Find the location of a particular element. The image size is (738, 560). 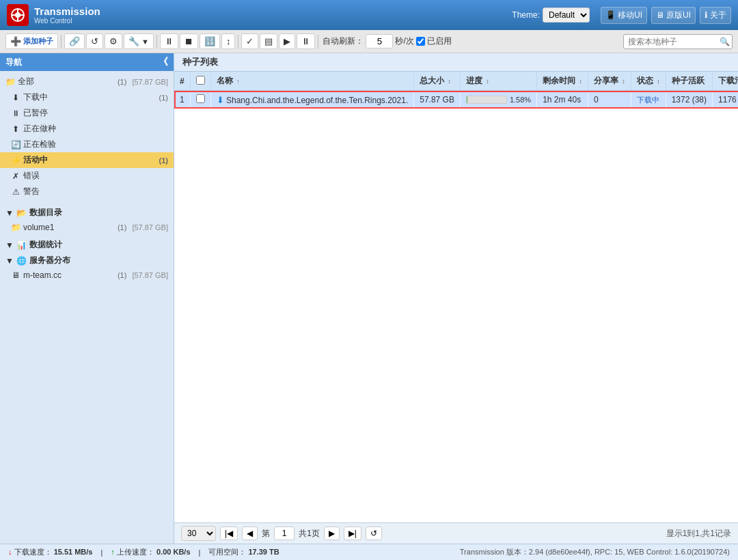

first-page-button: |◀ is located at coordinates (229, 533).